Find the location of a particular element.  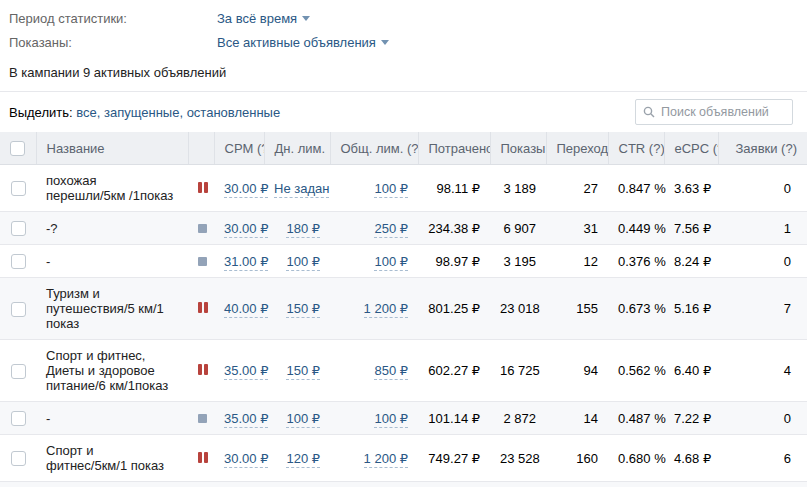

daily-limit-value-cell: 180 ₽ is located at coordinates (297, 228).